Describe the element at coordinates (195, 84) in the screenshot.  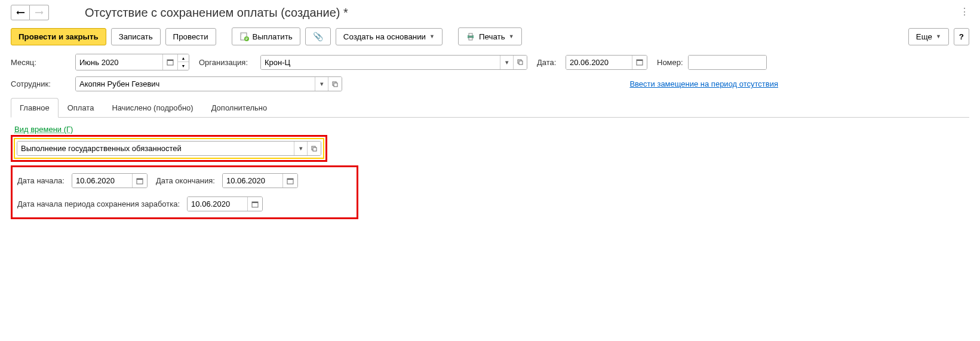
I see `employee-input` at that location.